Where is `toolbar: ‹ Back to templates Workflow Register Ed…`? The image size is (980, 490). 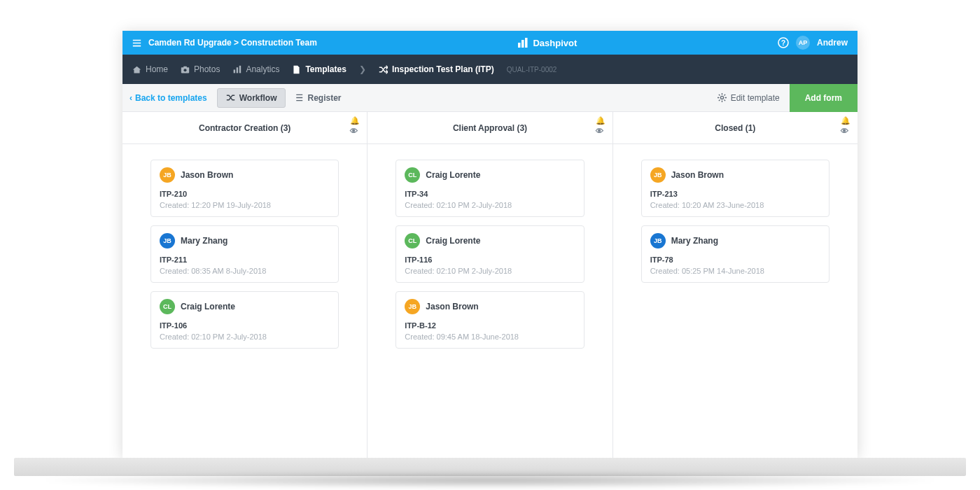
toolbar: ‹ Back to templates Workflow Register Ed… is located at coordinates (490, 98).